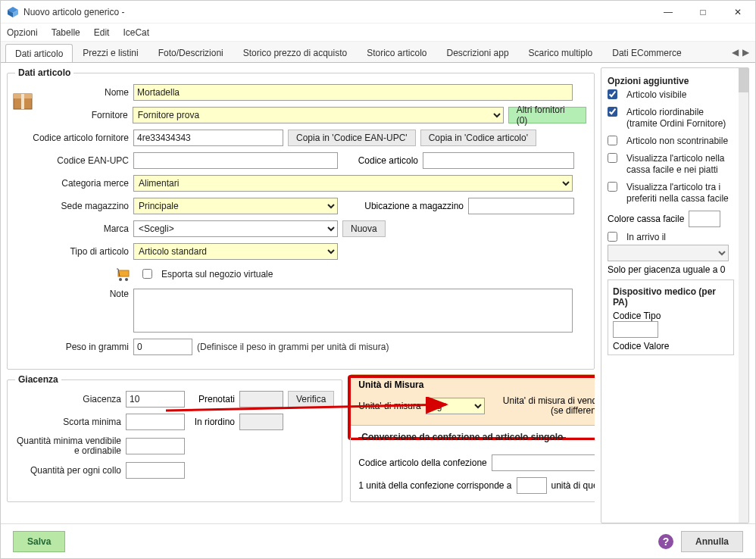 Image resolution: width=756 pixels, height=559 pixels. I want to click on select-sede-magazzino: Principale, so click(236, 206).